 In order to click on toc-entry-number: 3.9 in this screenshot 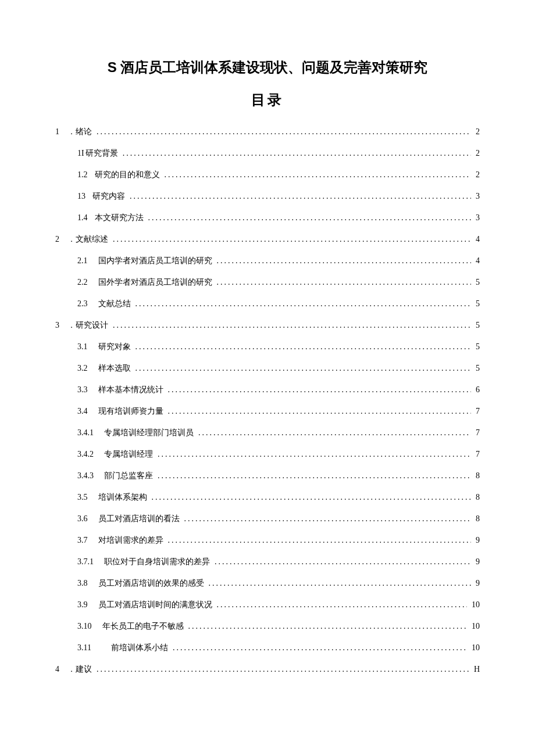, I will do `click(83, 604)`.